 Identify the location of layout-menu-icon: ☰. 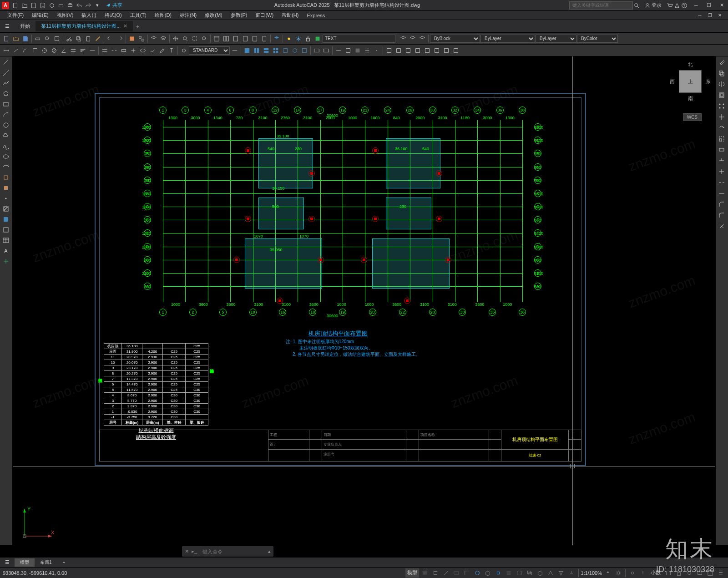
(7, 563).